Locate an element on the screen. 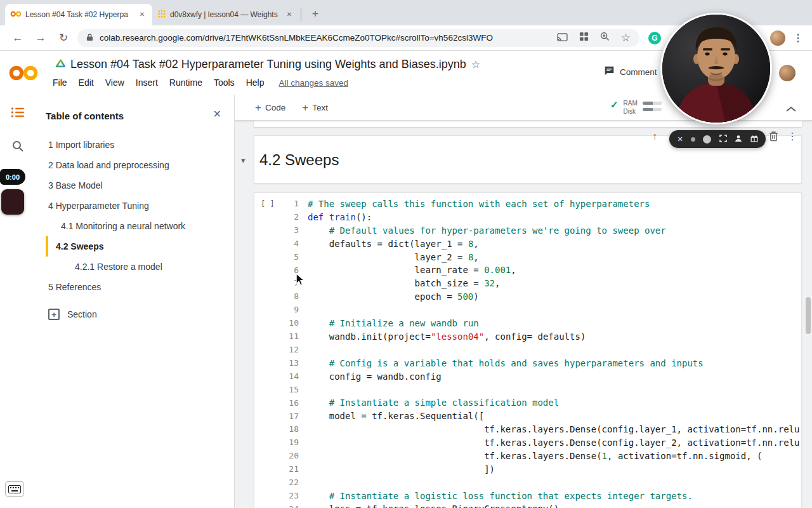 The width and height of the screenshot is (812, 508). toc-item-base-model: 3 Base Model is located at coordinates (134, 185).